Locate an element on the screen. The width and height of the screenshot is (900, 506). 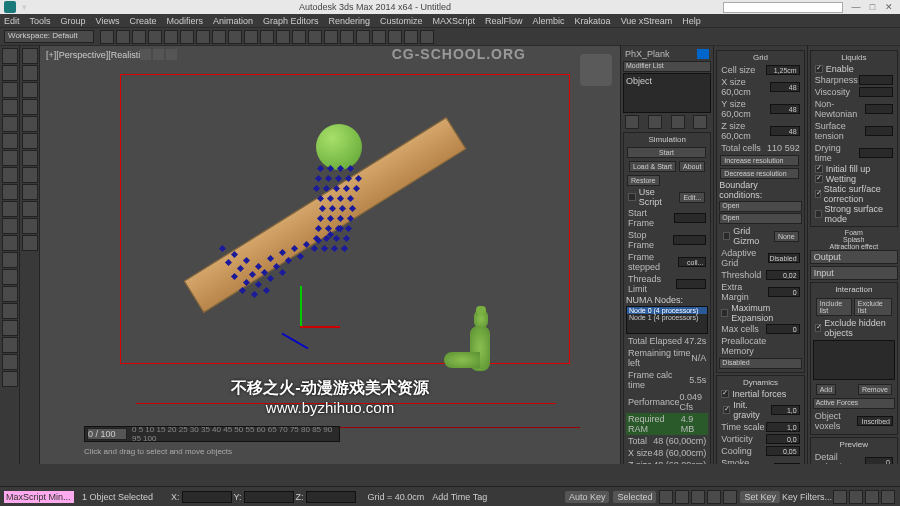
drying-spinner is located at coordinates (876, 153).